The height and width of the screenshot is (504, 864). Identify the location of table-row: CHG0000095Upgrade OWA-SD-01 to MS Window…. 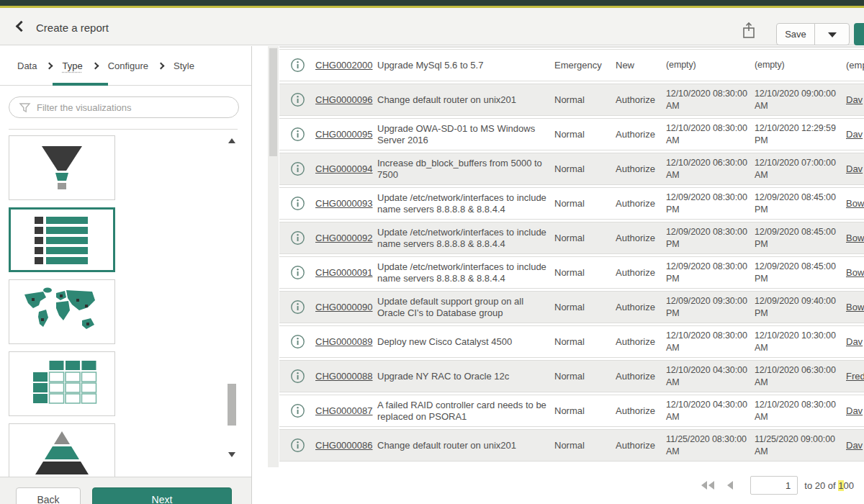
(572, 134).